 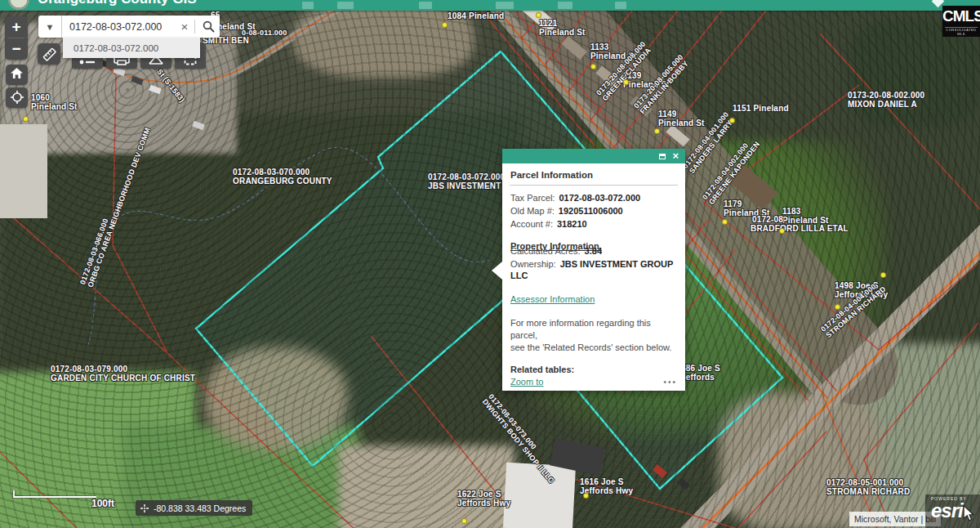 What do you see at coordinates (225, 41) in the screenshot?
I see `map-label: SMITH BEN` at bounding box center [225, 41].